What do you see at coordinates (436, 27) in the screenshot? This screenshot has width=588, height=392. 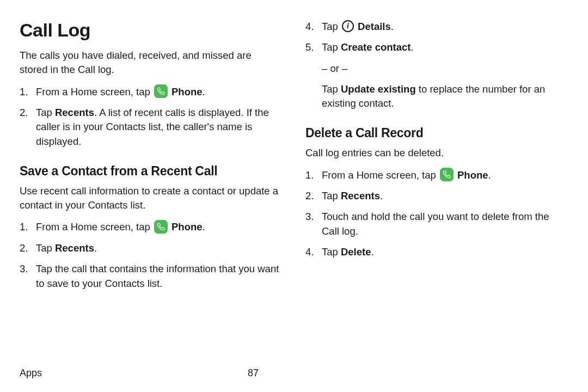 I see `list-item: Tap i Details.` at bounding box center [436, 27].